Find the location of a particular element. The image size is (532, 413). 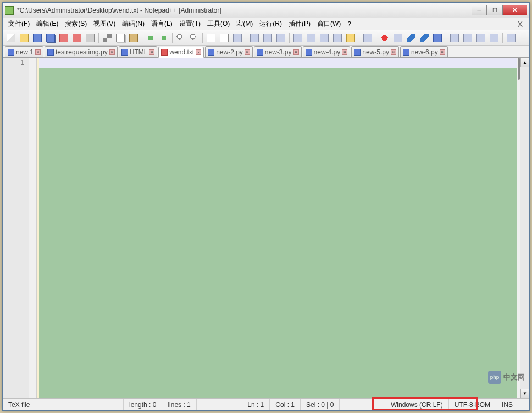

close-window-button is located at coordinates (514, 10).